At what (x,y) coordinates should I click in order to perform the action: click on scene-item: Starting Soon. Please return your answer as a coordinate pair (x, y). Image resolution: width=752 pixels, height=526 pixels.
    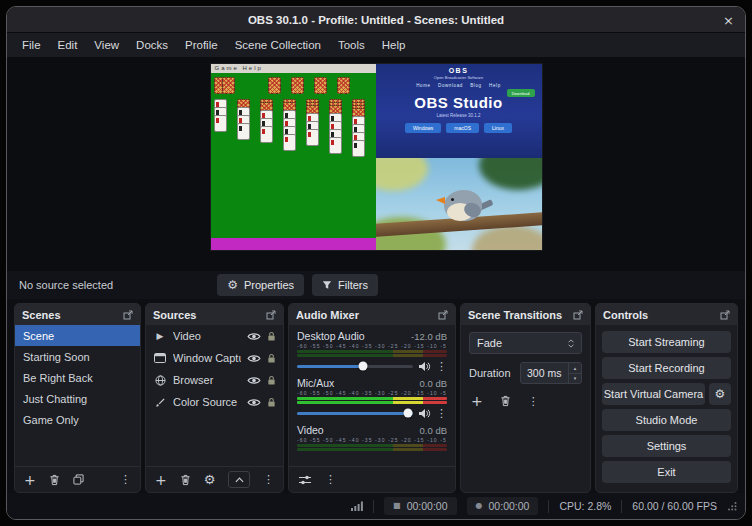
    Looking at the image, I should click on (78, 356).